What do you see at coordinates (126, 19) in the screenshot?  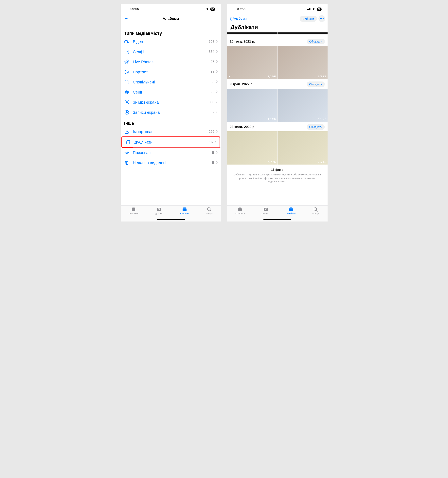 I see `add-button: +` at bounding box center [126, 19].